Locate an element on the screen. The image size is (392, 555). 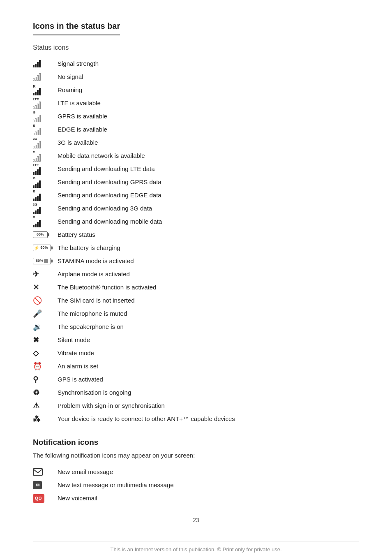
list-item: 60% The battery is charging is located at coordinates (196, 248).